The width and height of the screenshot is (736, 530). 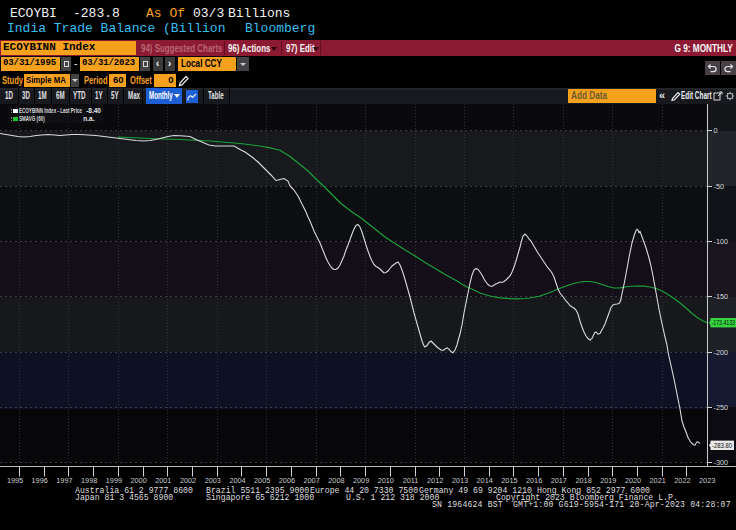 I want to click on svg-text: 0, so click(x=716, y=130).